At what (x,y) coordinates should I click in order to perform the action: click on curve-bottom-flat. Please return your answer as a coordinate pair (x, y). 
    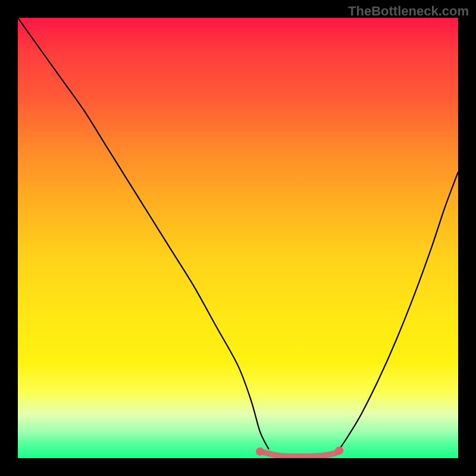
    Looking at the image, I should click on (300, 453).